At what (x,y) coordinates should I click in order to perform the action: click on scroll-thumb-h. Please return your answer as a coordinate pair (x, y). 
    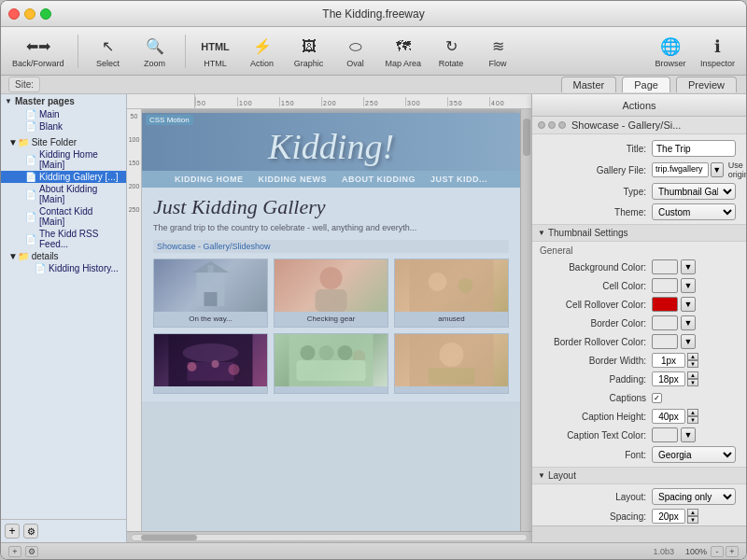
    Looking at the image, I should click on (169, 538).